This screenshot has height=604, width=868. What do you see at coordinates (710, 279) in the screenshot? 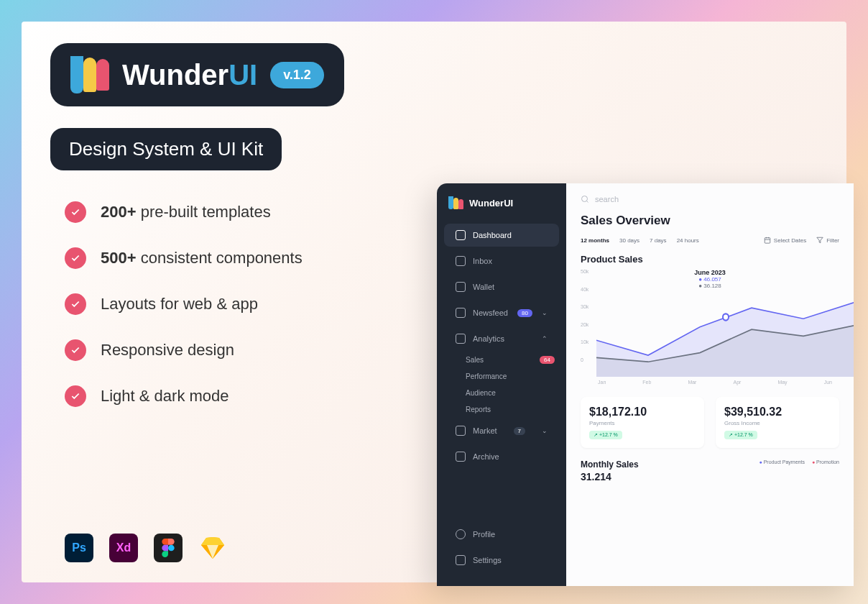
I see `chart-tooltip: June 2023 ● 46.057 ● 36.128` at bounding box center [710, 279].